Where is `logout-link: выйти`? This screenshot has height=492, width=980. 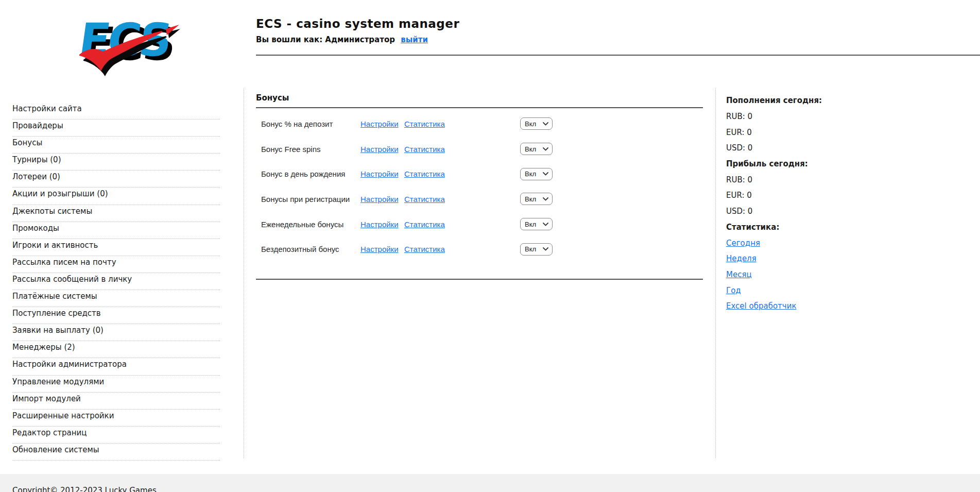 logout-link: выйти is located at coordinates (414, 40).